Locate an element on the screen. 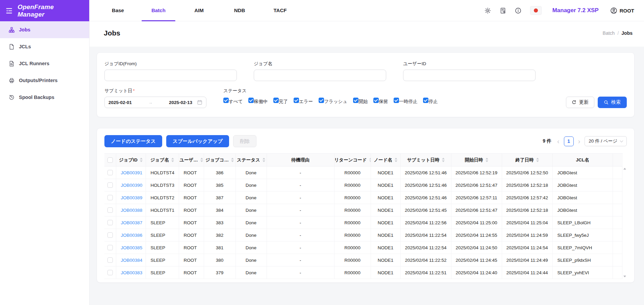 The image size is (644, 305). checkbox-icon is located at coordinates (296, 100).